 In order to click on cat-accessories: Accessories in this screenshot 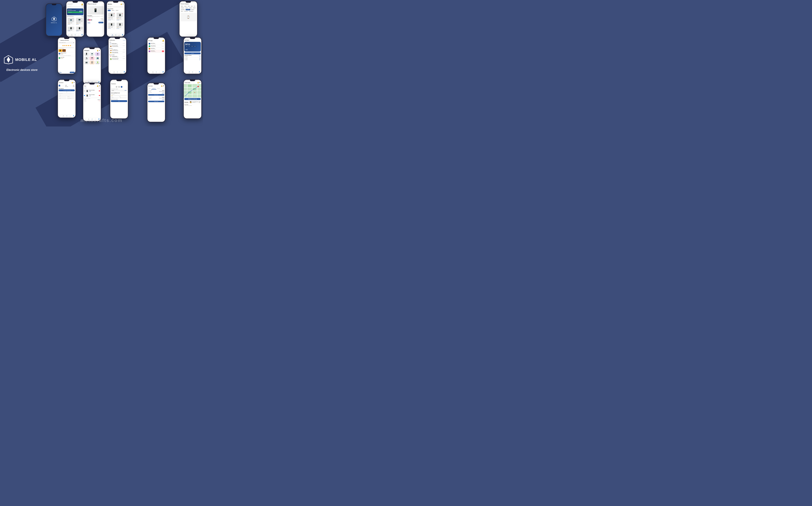, I will do `click(186, 11)`.